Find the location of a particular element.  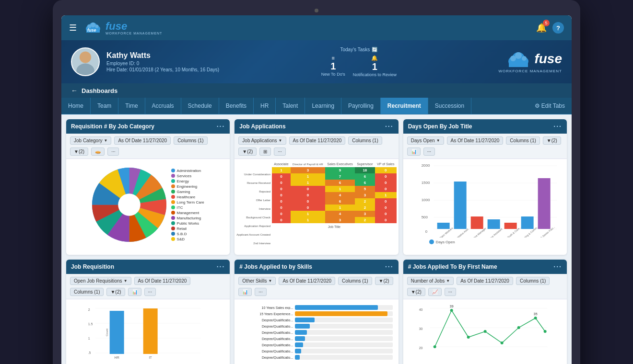

widget-applications-menu: ··· is located at coordinates (389, 126).